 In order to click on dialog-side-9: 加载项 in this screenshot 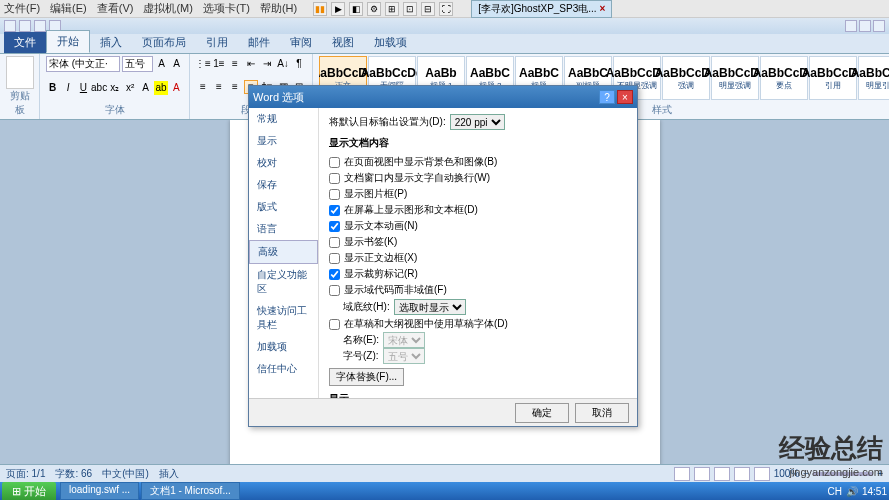, I will do `click(284, 347)`.